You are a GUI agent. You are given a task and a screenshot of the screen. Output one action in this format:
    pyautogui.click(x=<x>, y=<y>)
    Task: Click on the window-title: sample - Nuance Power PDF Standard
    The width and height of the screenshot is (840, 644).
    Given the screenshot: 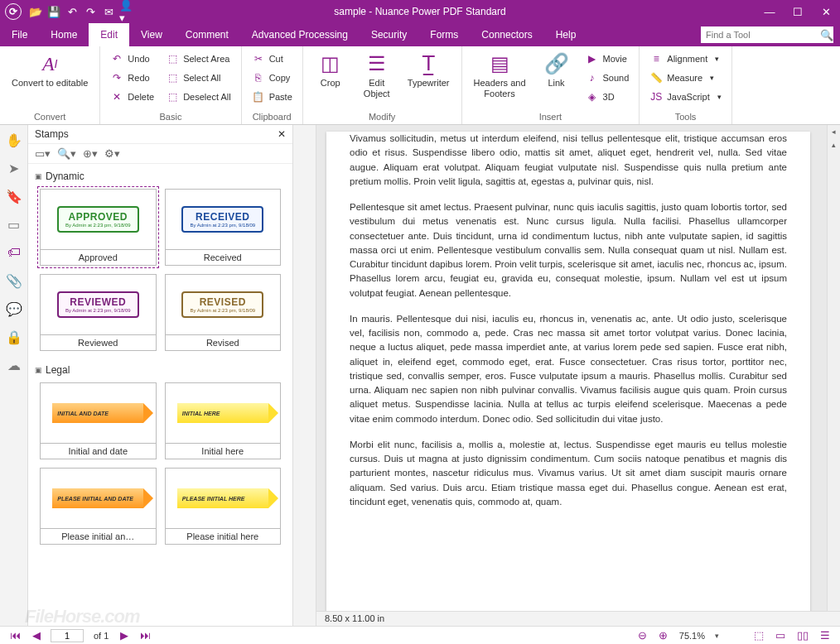 What is the action you would take?
    pyautogui.click(x=419, y=12)
    